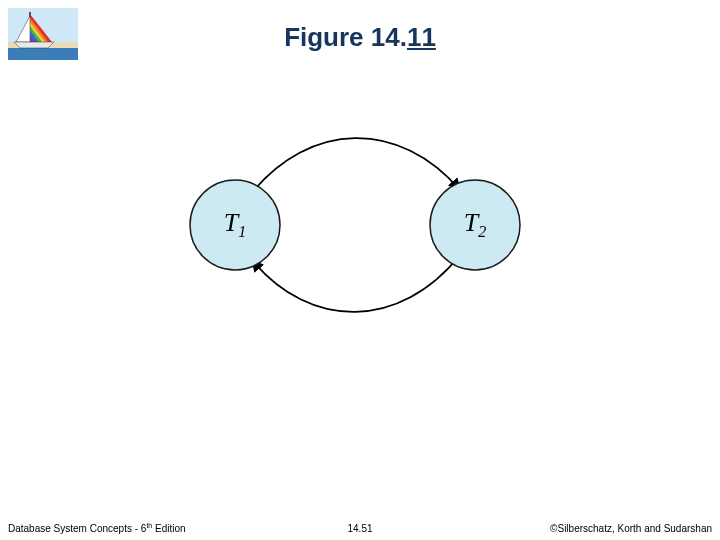 The image size is (720, 540). What do you see at coordinates (346, 37) in the screenshot?
I see `title-prefix: Figure 14.` at bounding box center [346, 37].